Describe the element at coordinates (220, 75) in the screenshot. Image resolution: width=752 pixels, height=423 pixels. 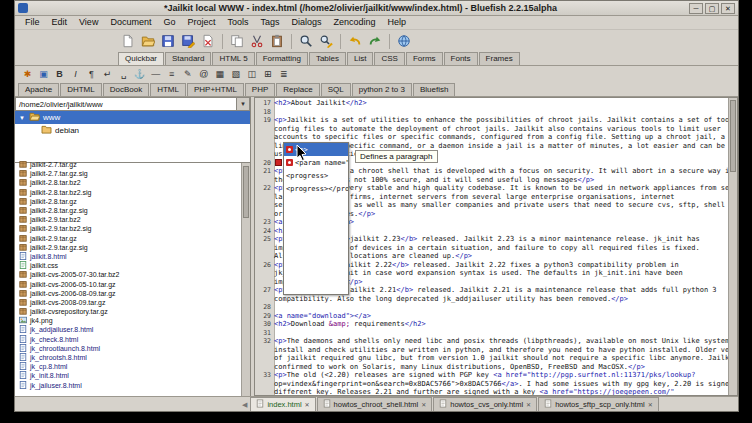
I see `table-icon: ▦` at that location.